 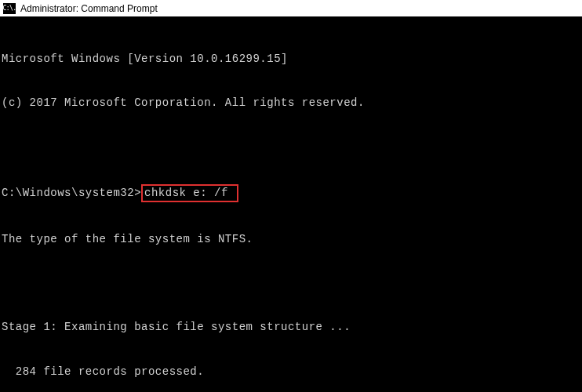 What do you see at coordinates (89, 9) in the screenshot?
I see `window-title: Administrator: Command Prompt` at bounding box center [89, 9].